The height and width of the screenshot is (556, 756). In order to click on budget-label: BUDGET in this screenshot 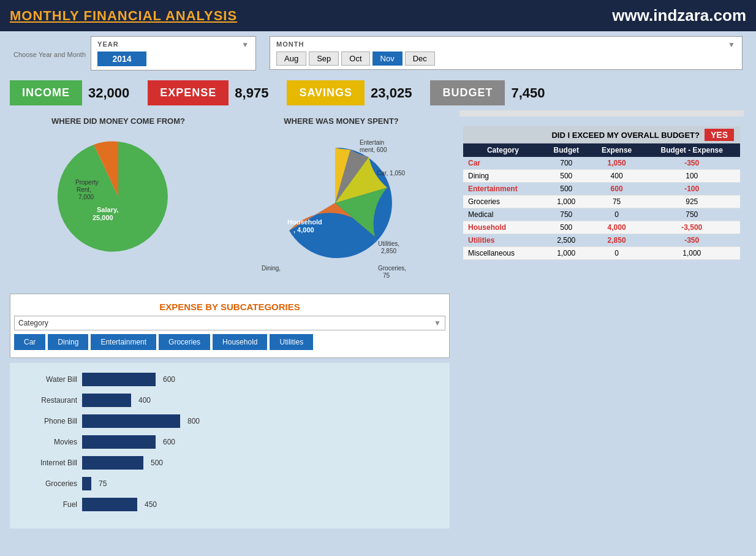, I will do `click(467, 93)`.